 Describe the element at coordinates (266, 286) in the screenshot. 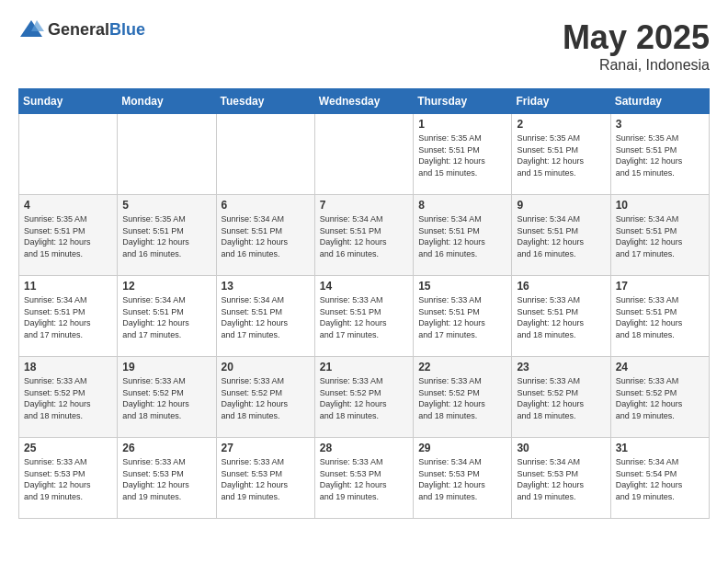

I see `day-number: 13` at that location.